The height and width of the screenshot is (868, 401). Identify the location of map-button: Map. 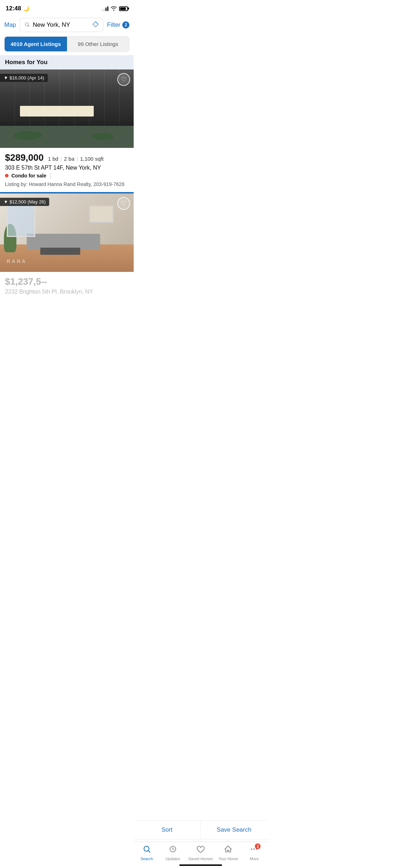
(10, 25).